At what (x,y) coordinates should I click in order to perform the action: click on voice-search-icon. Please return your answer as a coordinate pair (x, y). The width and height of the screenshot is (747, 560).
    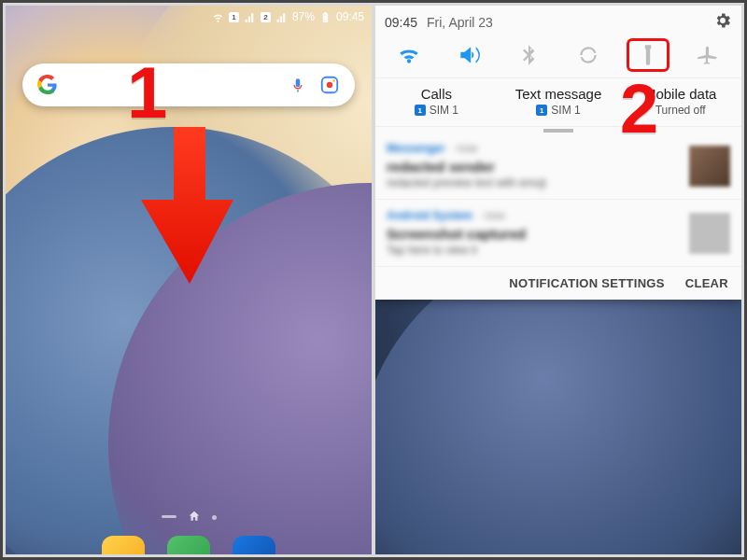
    Looking at the image, I should click on (298, 85).